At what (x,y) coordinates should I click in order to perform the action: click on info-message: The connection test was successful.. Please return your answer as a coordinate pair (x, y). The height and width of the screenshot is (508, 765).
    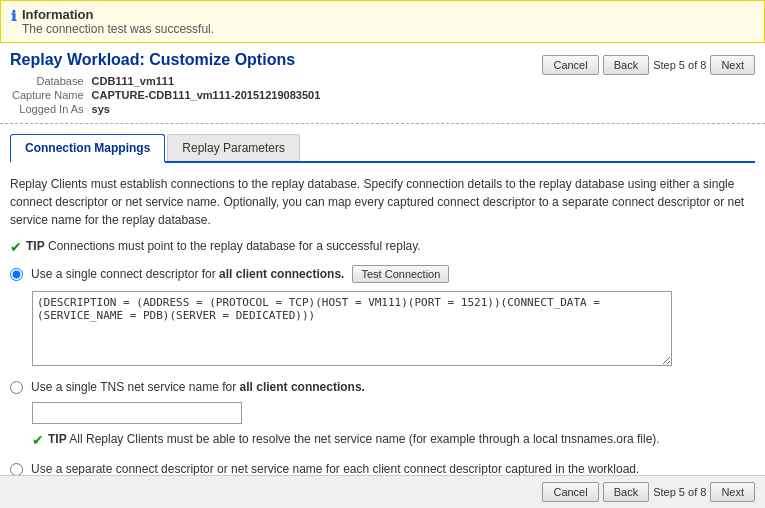
    Looking at the image, I should click on (118, 29).